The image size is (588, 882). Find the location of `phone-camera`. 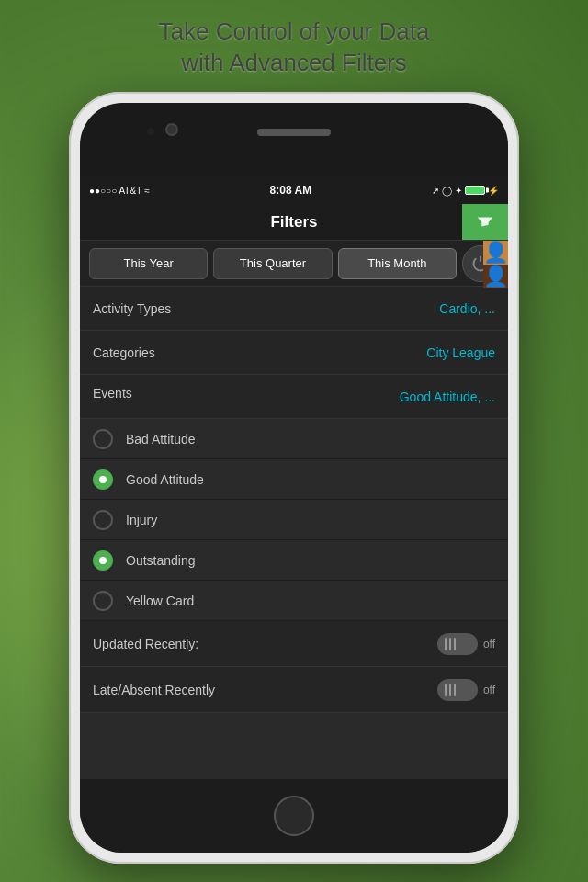

phone-camera is located at coordinates (172, 130).